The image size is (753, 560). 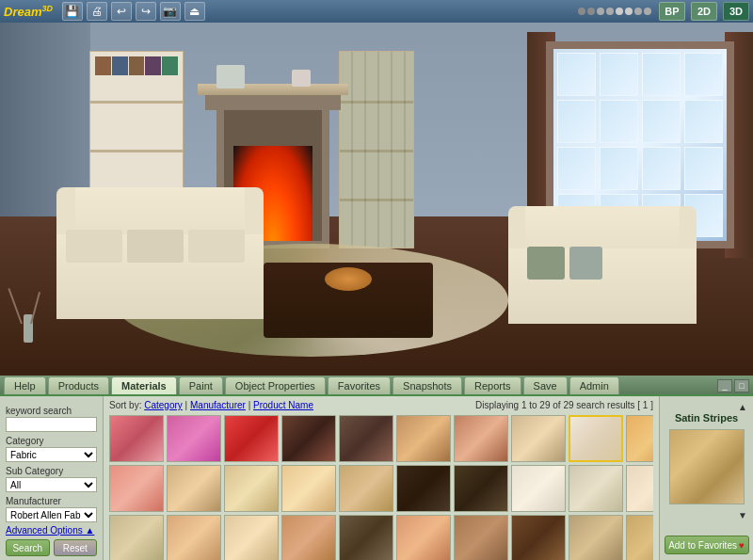 I want to click on bp-view-button: BP, so click(x=672, y=11).